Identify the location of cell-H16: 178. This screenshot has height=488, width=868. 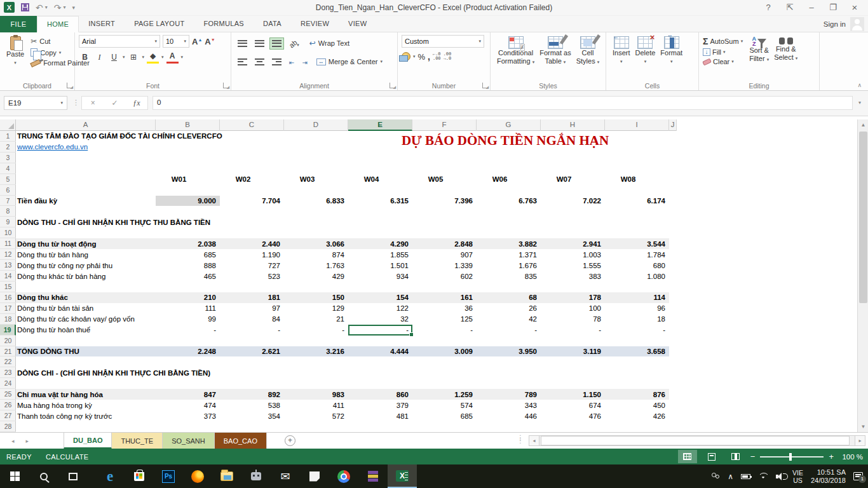
(573, 297).